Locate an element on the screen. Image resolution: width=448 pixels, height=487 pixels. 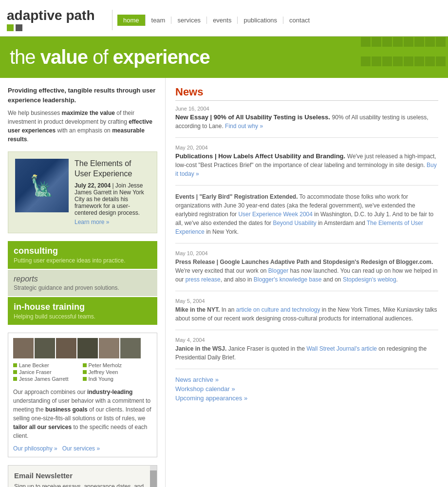
intro-body: We help businesses maximize the value of… is located at coordinates (83, 126).